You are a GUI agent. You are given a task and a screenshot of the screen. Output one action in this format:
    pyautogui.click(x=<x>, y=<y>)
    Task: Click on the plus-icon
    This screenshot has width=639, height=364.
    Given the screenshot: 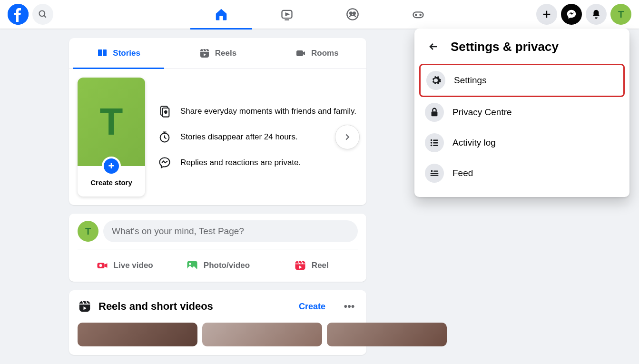 What is the action you would take?
    pyautogui.click(x=547, y=14)
    